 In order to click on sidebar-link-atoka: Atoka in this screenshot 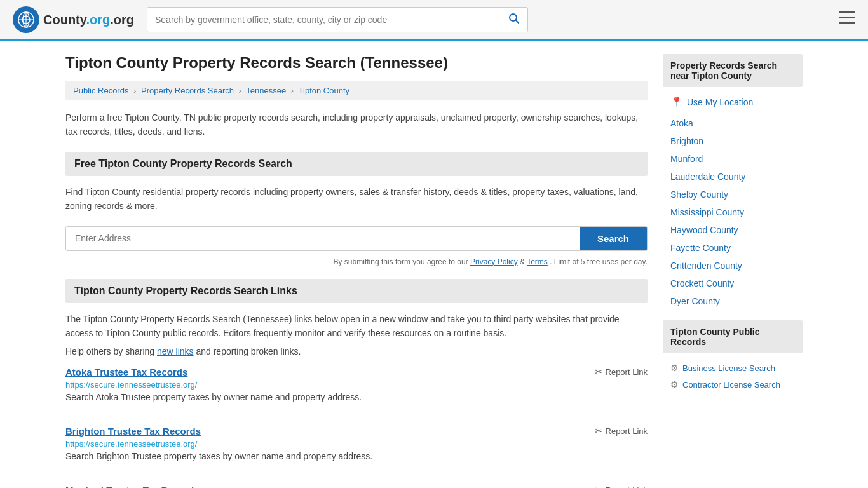, I will do `click(733, 123)`.